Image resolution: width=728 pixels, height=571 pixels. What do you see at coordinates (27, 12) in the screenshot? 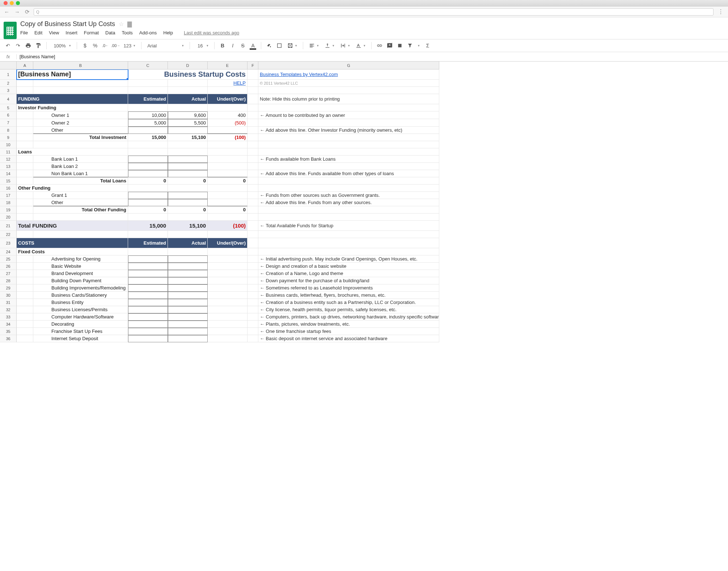
I see `reload-button: ⟳` at bounding box center [27, 12].